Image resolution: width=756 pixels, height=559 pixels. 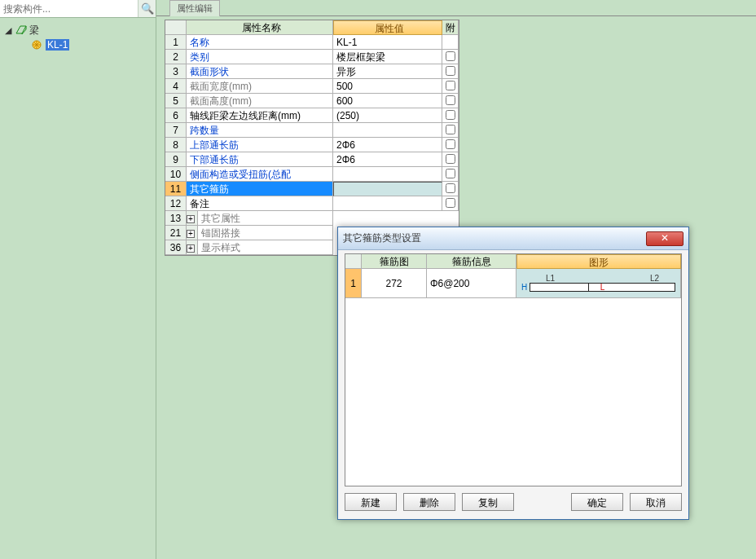 I want to click on row-value: 异形, so click(x=388, y=72).